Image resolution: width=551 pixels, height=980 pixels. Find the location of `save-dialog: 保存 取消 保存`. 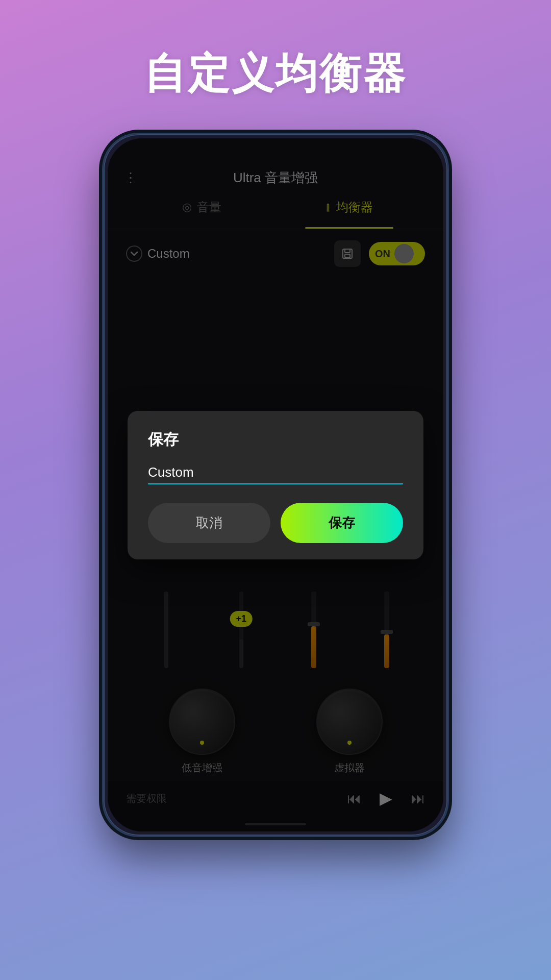

save-dialog: 保存 取消 保存 is located at coordinates (276, 485).